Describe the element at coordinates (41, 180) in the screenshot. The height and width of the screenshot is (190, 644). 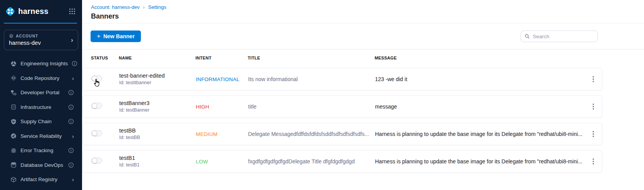
I see `sidebar-item-artifact-registry: Artifact Registry ›` at that location.